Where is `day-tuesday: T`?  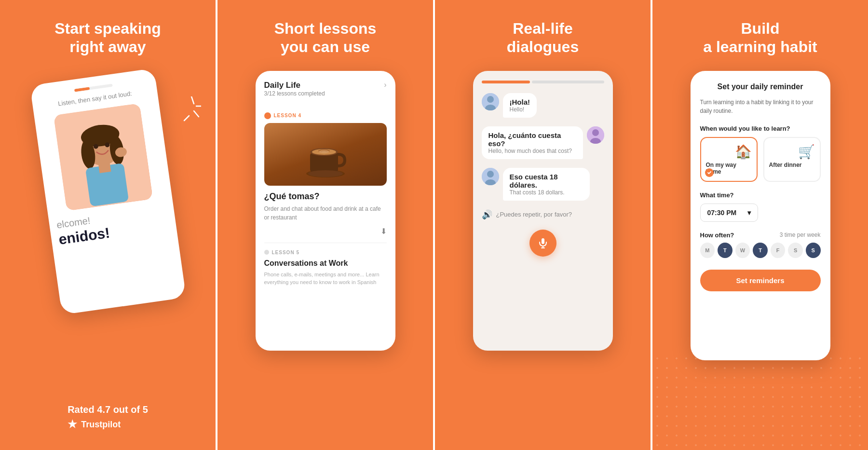 day-tuesday: T is located at coordinates (725, 250).